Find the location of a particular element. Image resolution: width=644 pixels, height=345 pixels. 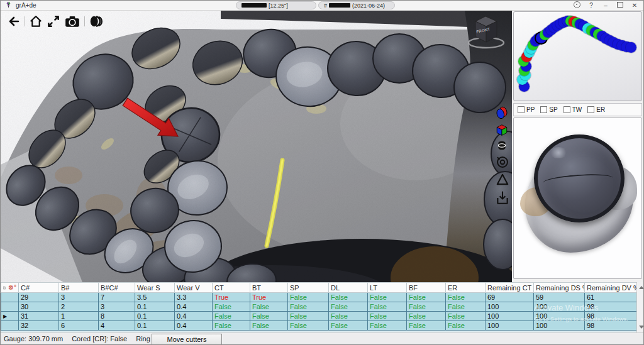

close-button: ✕ is located at coordinates (635, 5).